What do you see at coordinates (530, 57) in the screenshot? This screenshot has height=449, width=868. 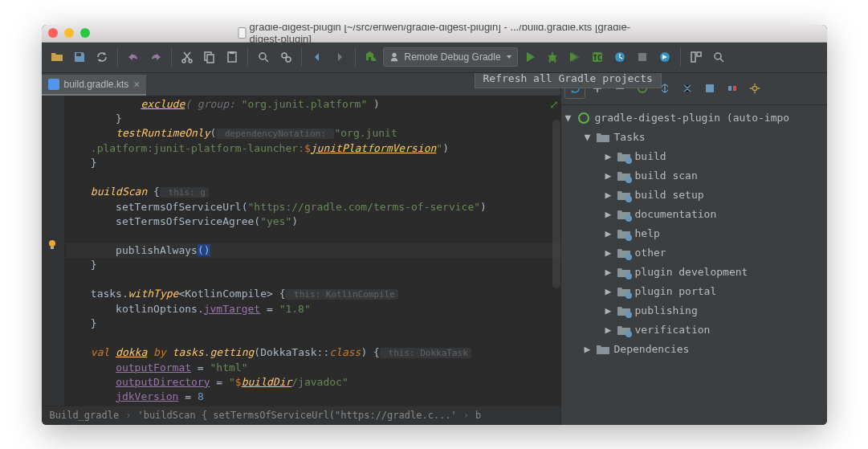 I see `run-icon` at bounding box center [530, 57].